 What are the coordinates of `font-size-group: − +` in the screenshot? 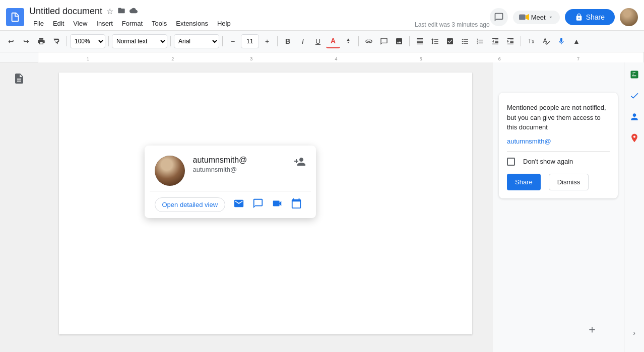 It's located at (250, 41).